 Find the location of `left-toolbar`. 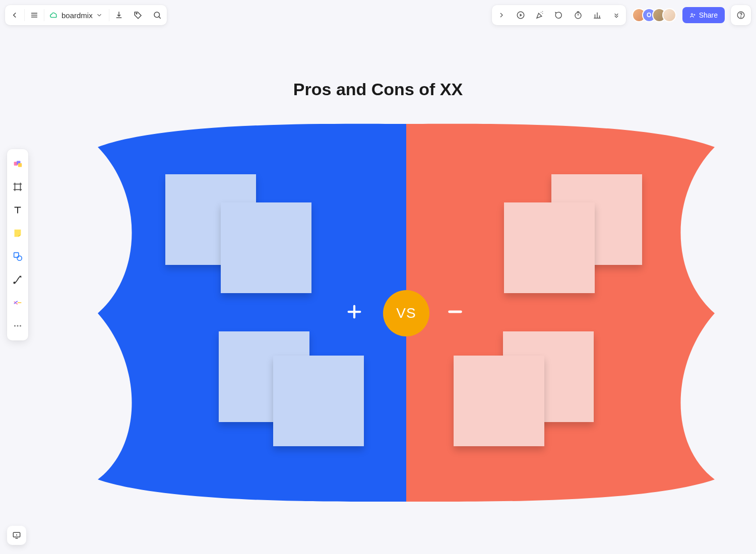

left-toolbar is located at coordinates (18, 245).